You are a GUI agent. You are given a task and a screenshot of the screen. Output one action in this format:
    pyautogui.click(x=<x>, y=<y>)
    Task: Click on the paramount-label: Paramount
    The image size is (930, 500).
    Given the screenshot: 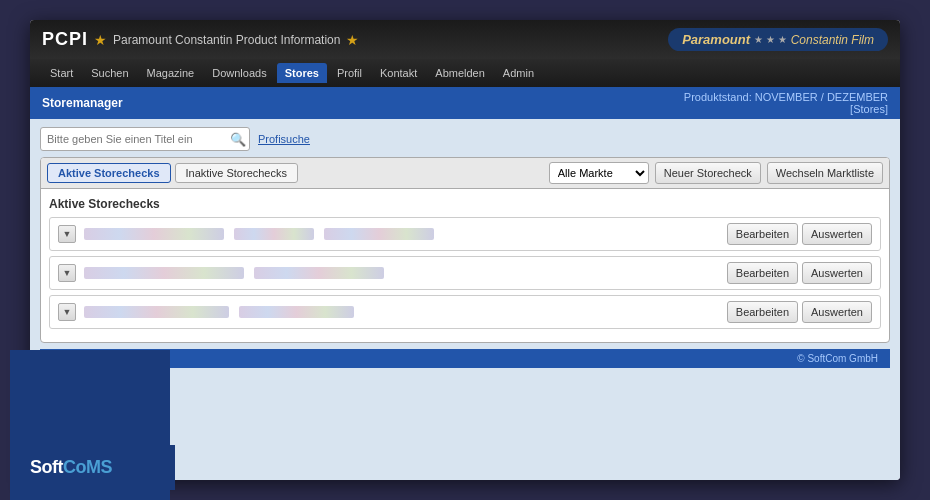 What is the action you would take?
    pyautogui.click(x=716, y=40)
    